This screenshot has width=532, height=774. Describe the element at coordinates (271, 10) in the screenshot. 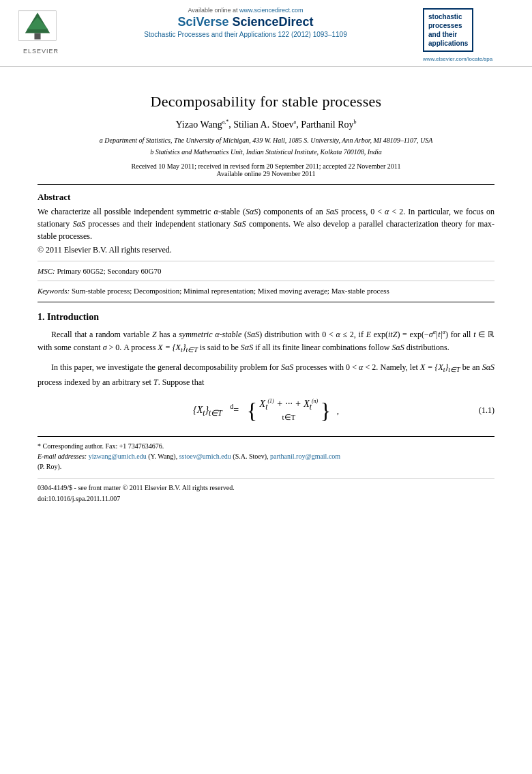

I see `sciencedirect-url: www.sciencedirect.com` at that location.